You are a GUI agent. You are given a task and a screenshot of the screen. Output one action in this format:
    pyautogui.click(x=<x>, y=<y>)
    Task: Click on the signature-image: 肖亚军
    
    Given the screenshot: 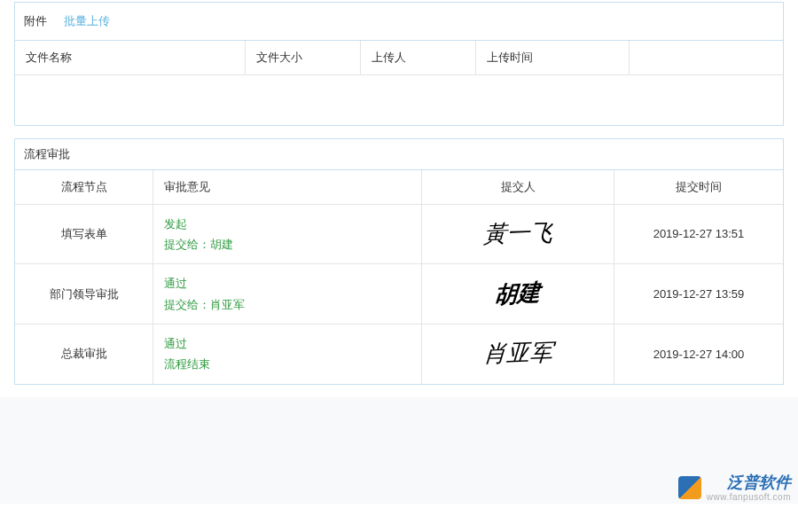 What is the action you would take?
    pyautogui.click(x=518, y=355)
    